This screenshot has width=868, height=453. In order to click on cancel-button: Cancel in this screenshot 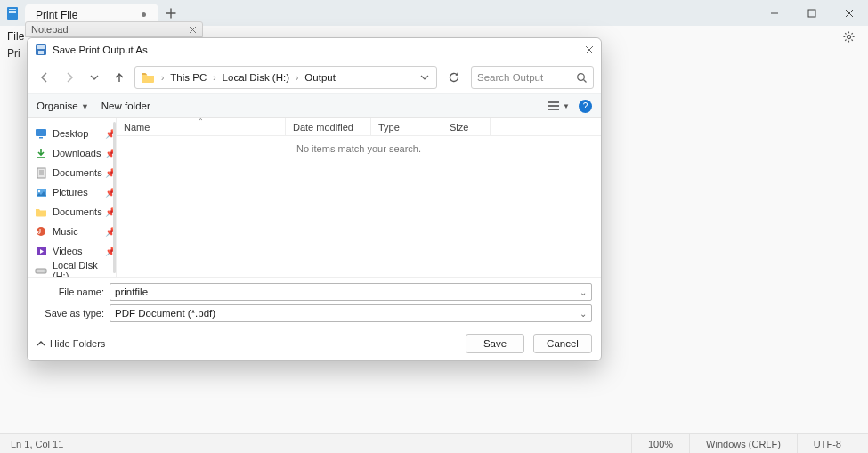, I will do `click(563, 344)`.